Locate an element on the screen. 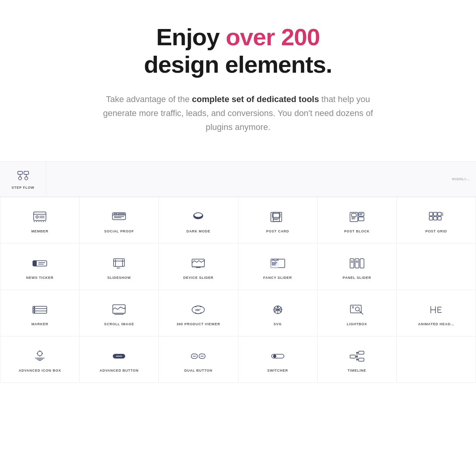 This screenshot has height=461, width=476. hero-subtitle: Take advantage of the complete set of de… is located at coordinates (238, 114).